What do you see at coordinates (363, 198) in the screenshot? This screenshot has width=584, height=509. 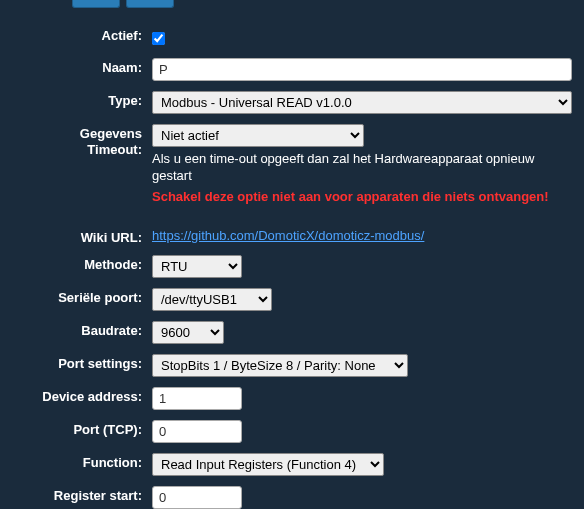 I see `timeout-warning: Schakel deze optie niet aan voor apparat…` at bounding box center [363, 198].